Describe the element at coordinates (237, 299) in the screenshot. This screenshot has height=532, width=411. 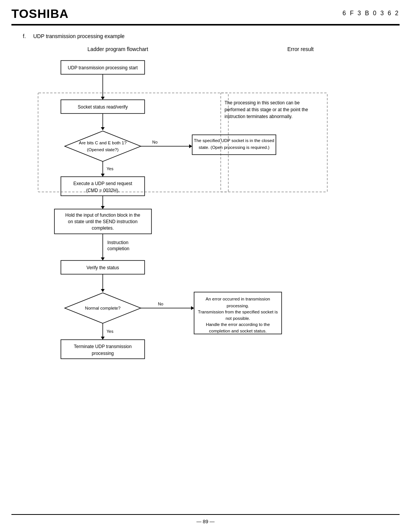
I see `note3-line1: An error occurred in transmission` at that location.